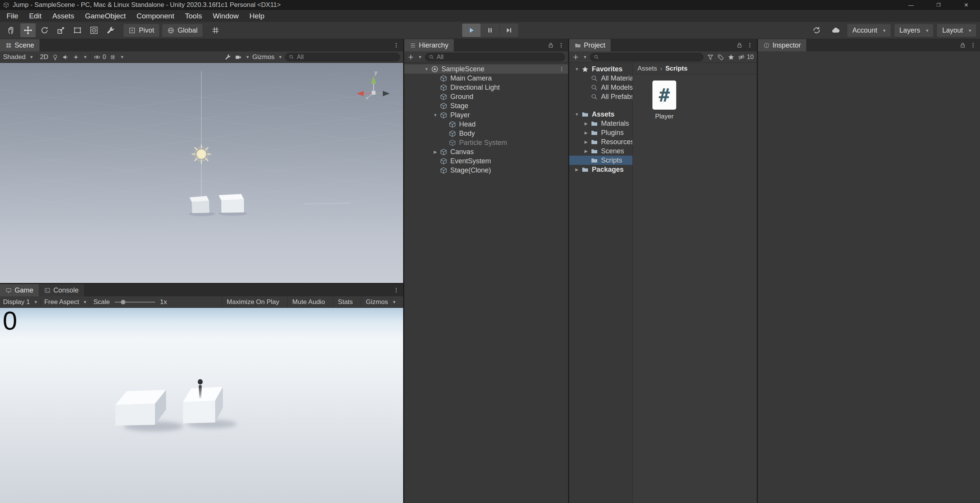  I want to click on project-item-all-prefabs: All Prefabs, so click(601, 97).